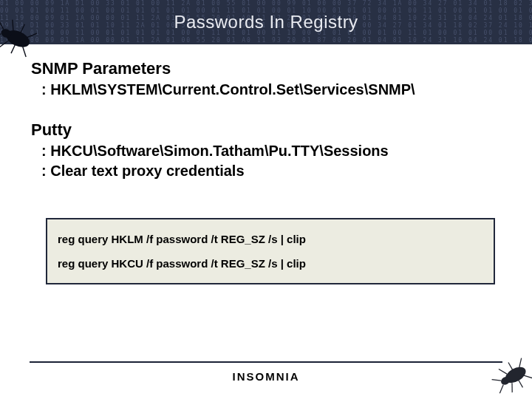 The width and height of the screenshot is (532, 399). I want to click on section-snmp: SNMP Parameters HKLM\SYSTEM\Current.Cont…, so click(270, 80).